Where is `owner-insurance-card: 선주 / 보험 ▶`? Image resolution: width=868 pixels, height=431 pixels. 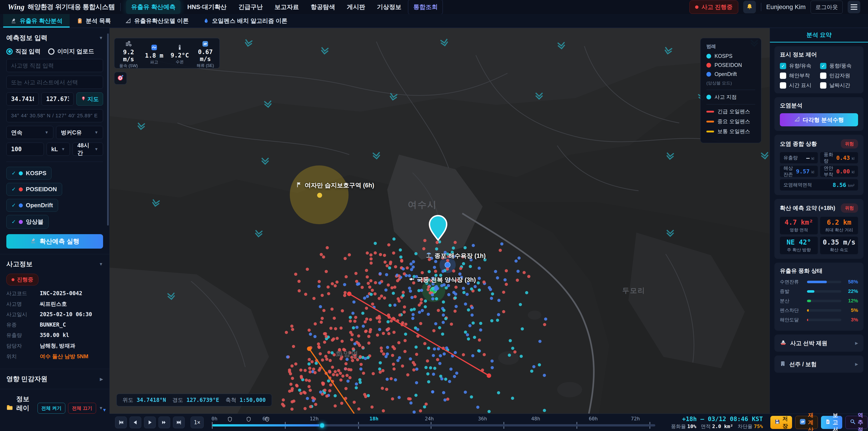
owner-insurance-card: 선주 / 보험 ▶ is located at coordinates (819, 364).